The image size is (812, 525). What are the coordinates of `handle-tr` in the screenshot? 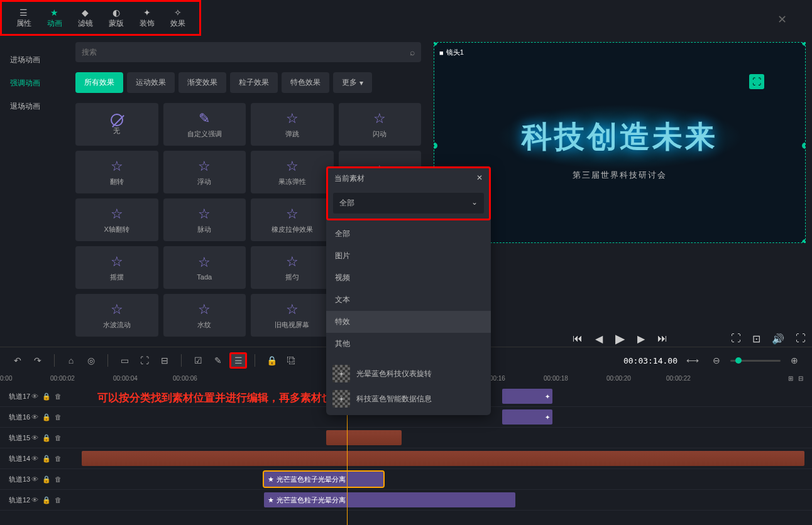 It's located at (804, 44).